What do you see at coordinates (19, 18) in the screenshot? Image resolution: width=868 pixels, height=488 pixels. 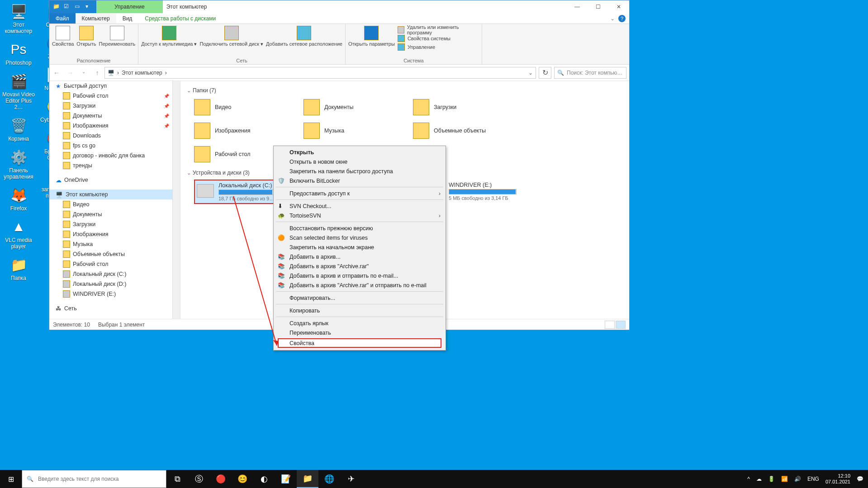 I see `desktop-icon: 🖥️Этот компьютер` at bounding box center [19, 18].